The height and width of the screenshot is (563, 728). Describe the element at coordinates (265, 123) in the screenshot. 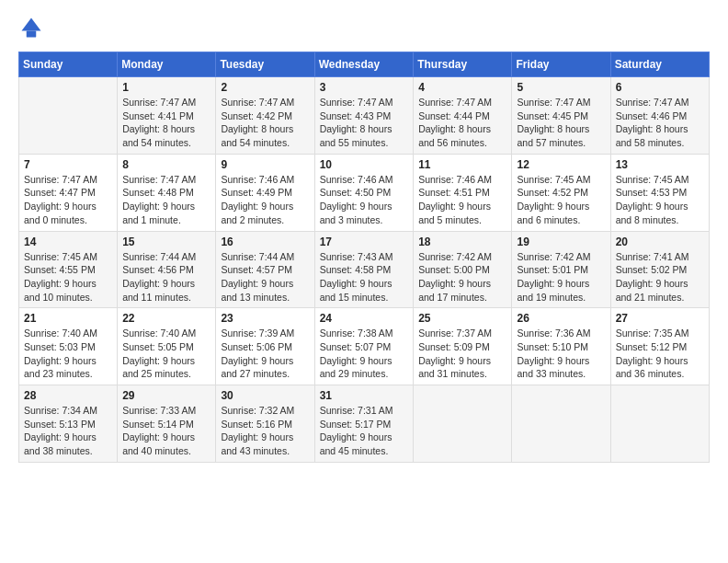

I see `day-info: Sunrise: 7:47 AMSunset: 4:42 PMDaylight:…` at that location.